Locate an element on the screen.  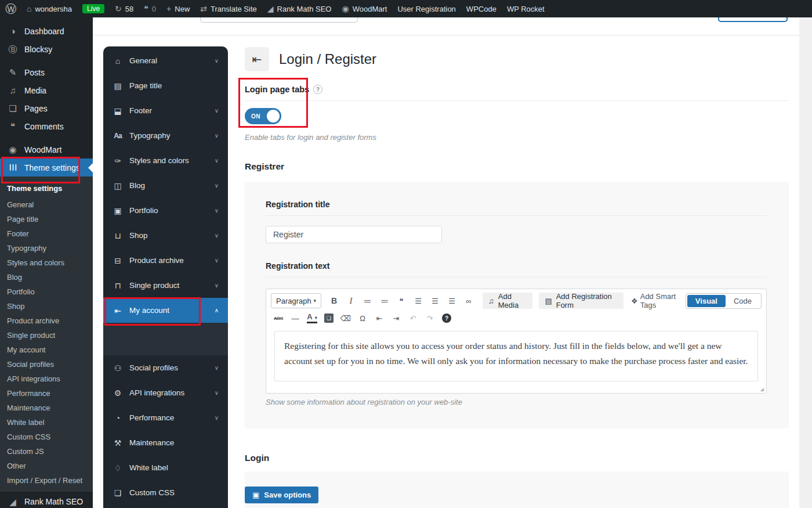
redo-button: ↷ is located at coordinates (430, 318).